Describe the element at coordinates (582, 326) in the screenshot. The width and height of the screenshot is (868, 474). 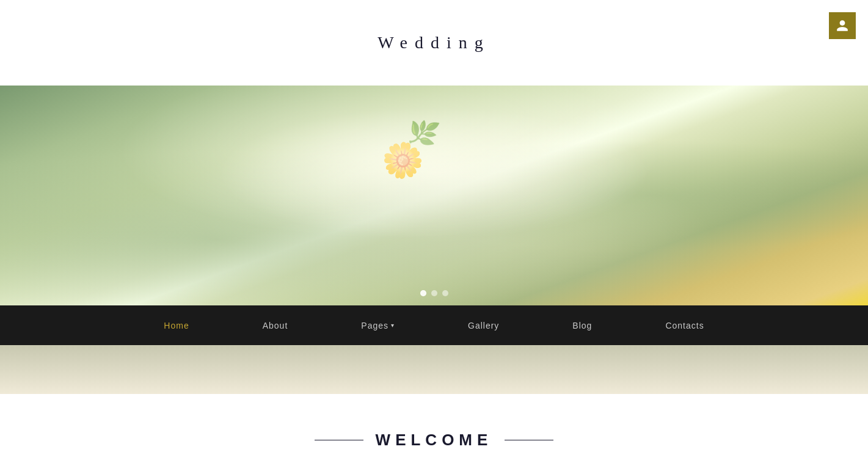
I see `nav-link-blog: Blog` at that location.